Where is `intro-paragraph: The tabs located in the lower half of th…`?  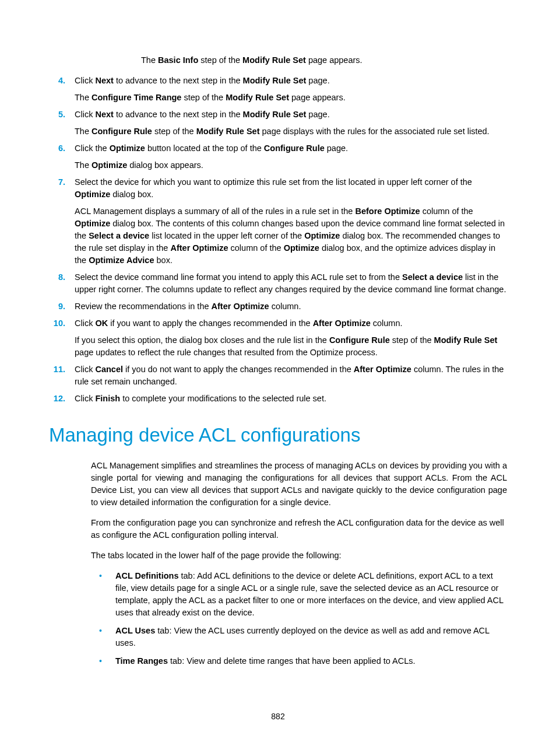
intro-paragraph: The tabs located in the lower half of th… is located at coordinates (299, 555).